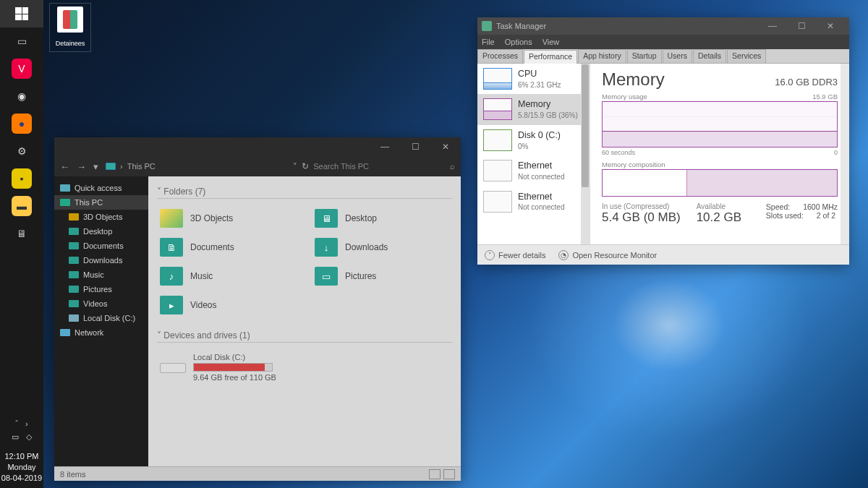 This screenshot has width=868, height=488. I want to click on system-tray: ˆ› ▭◇, so click(22, 431).